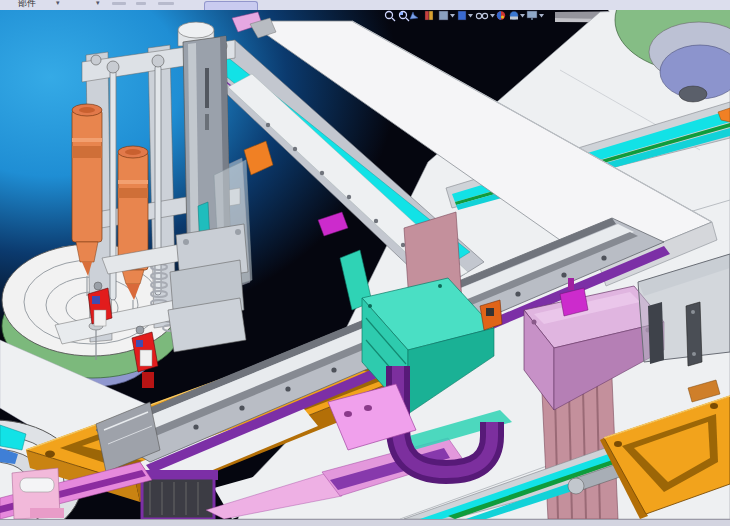 The image size is (730, 526). What do you see at coordinates (365, 522) in the screenshot?
I see `status-bar` at bounding box center [365, 522].